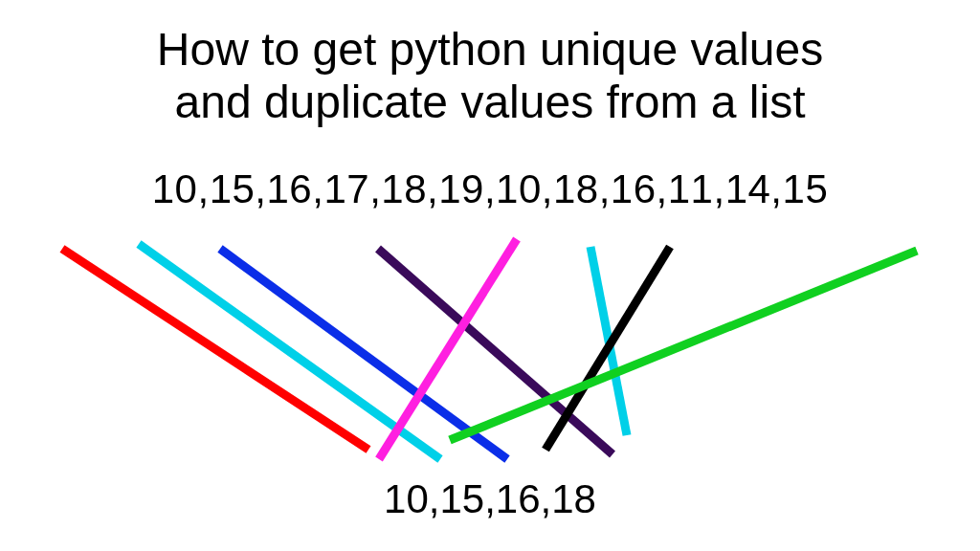 The image size is (980, 551). What do you see at coordinates (364, 354) in the screenshot?
I see `line-16-left` at bounding box center [364, 354].